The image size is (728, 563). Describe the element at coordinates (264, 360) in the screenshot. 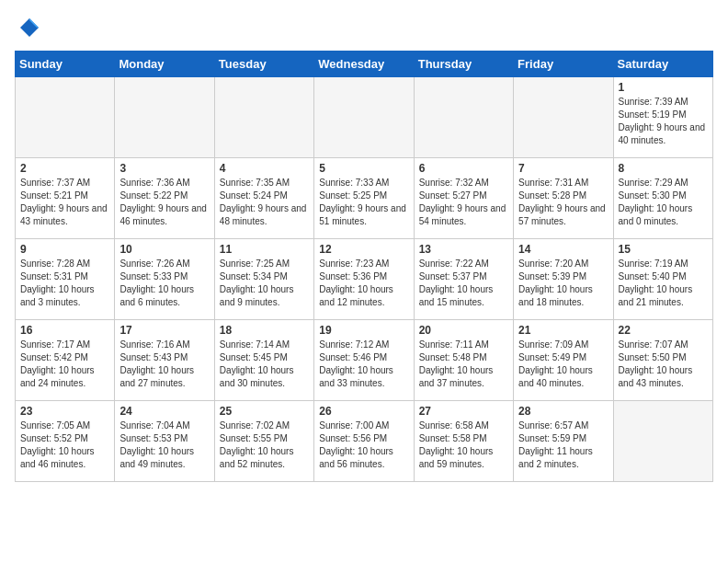

I see `day-cell: 18Sunrise: 7:14 AM Sunset: 5:45 PM Dayli…` at that location.